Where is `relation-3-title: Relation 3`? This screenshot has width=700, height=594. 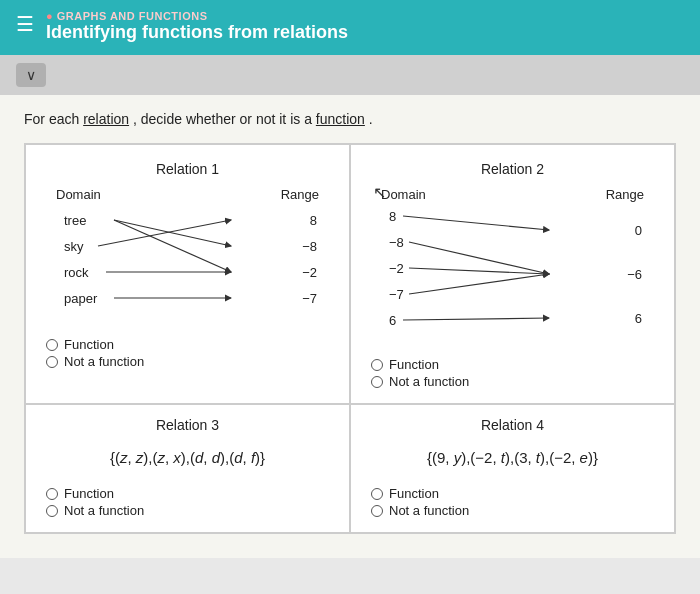
relation-3-title: Relation 3 is located at coordinates (188, 425).